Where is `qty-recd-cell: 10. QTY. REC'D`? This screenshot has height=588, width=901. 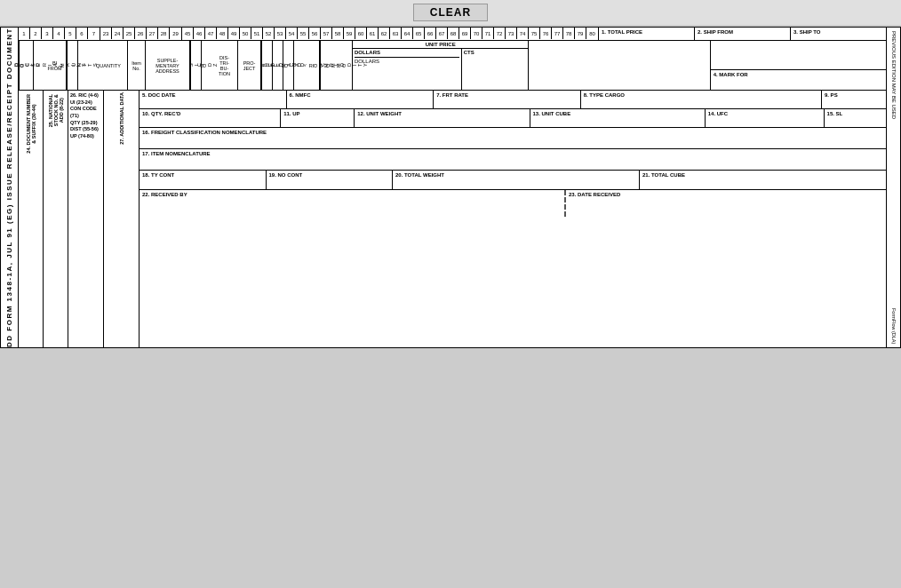
qty-recd-cell: 10. QTY. REC'D is located at coordinates (210, 118).